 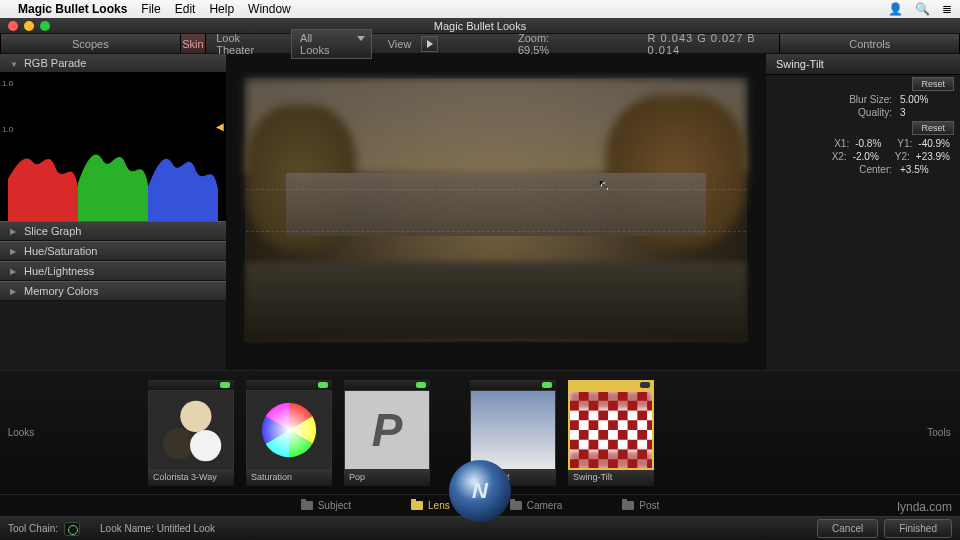 I want to click on look-theater-label: Look Theater, so click(x=246, y=44).